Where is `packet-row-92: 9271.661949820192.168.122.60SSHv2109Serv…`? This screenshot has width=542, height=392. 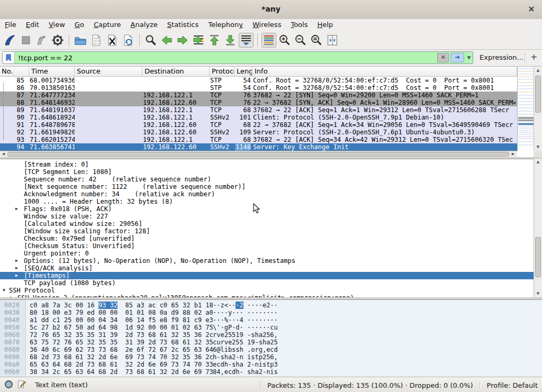 packet-row-92: 9271.661949820192.168.122.60SSHv2109Serv… is located at coordinates (258, 132).